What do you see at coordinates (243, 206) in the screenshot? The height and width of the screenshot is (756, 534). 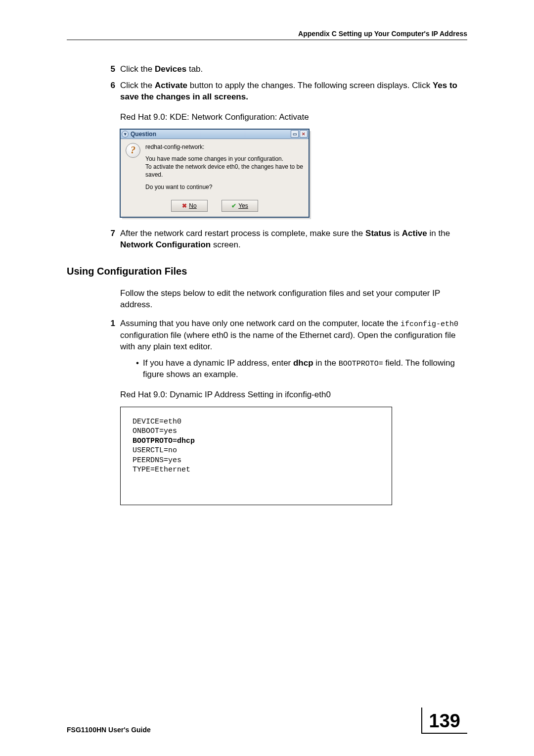 I see `button-label: Yes` at bounding box center [243, 206].